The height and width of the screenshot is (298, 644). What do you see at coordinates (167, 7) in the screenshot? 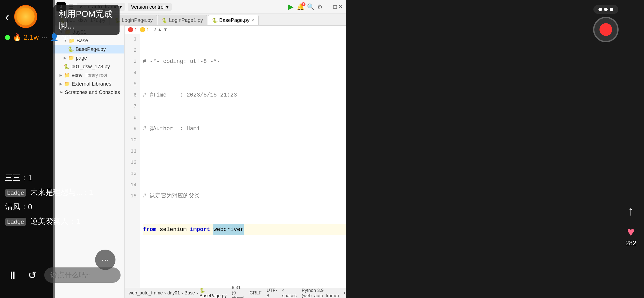
I see `vcs-arrow-icon: ▾` at bounding box center [167, 7].